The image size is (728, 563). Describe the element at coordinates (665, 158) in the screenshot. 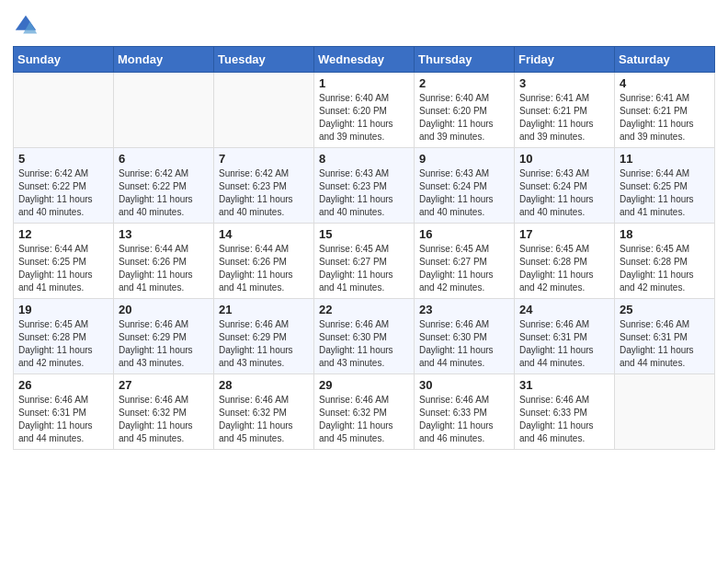

I see `day-number: 11` at that location.